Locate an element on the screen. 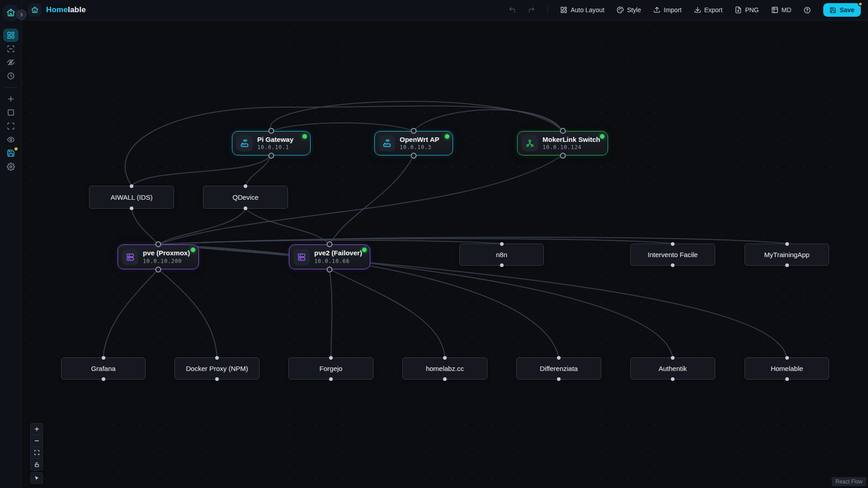 The height and width of the screenshot is (488, 868). save-button: Save is located at coordinates (842, 10).